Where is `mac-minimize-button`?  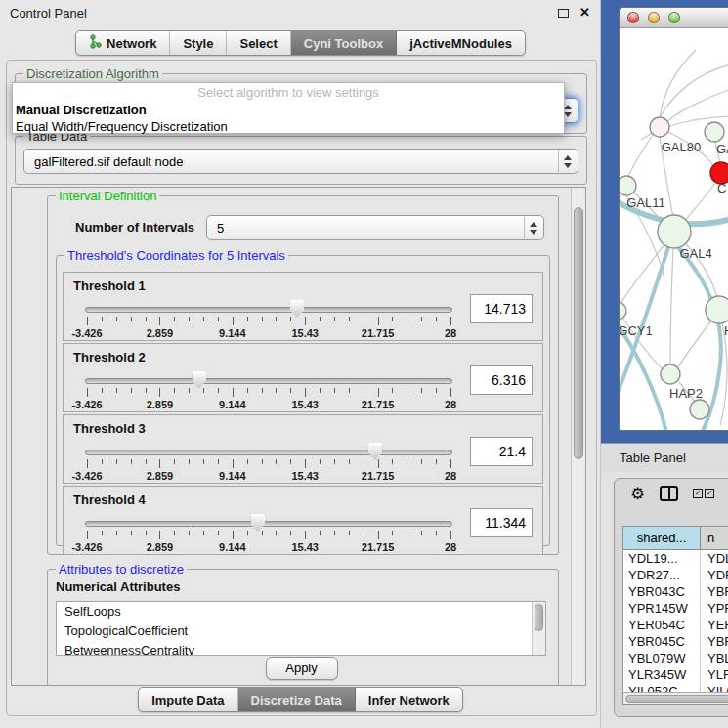
mac-minimize-button is located at coordinates (654, 18).